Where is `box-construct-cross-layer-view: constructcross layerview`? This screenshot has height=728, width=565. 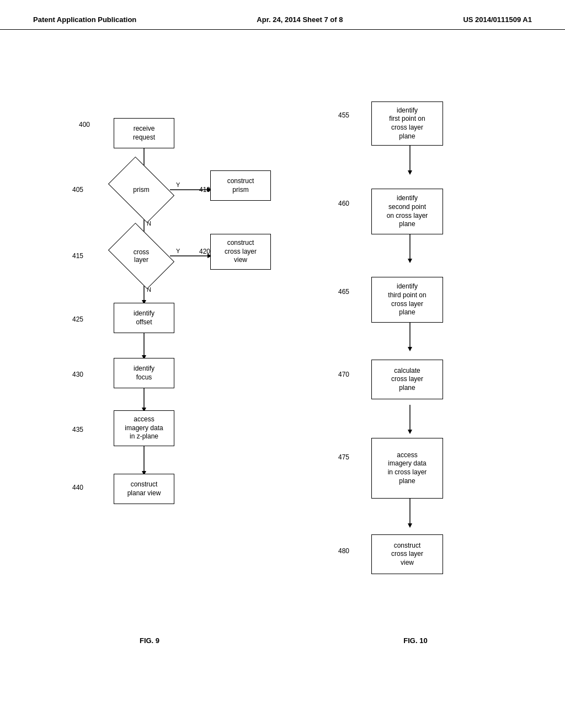
box-construct-cross-layer-view: constructcross layerview is located at coordinates (407, 554).